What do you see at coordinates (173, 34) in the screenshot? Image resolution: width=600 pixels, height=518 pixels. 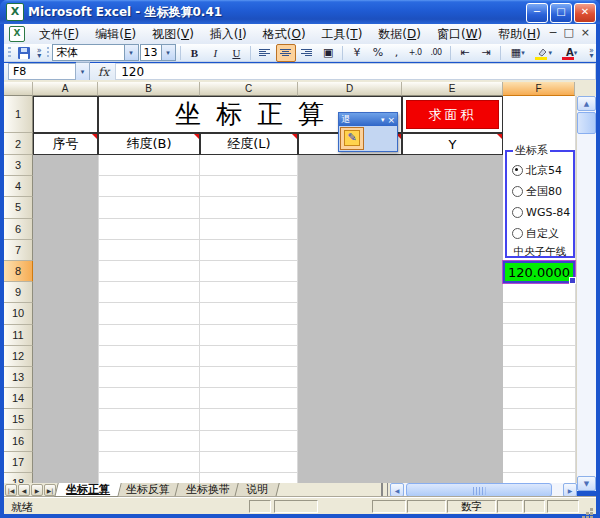 I see `menu-item: 视图(V)` at bounding box center [173, 34].